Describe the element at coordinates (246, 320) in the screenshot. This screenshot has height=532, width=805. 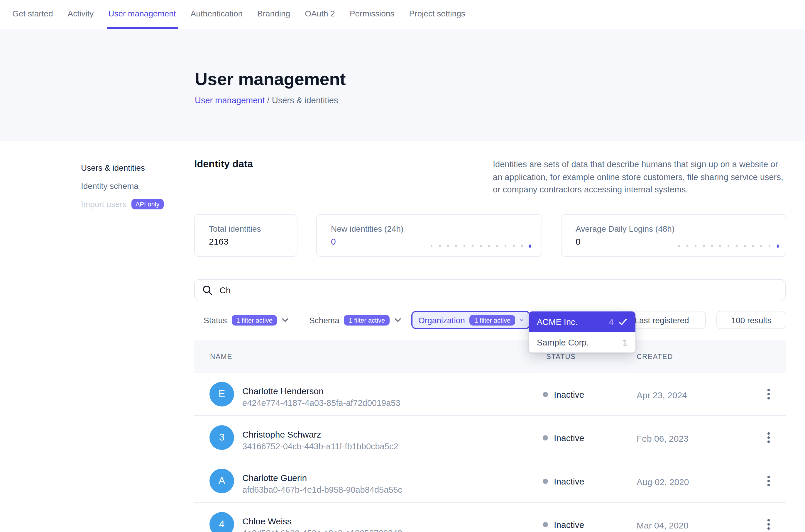
I see `status-filter: Status 1 filter active` at that location.